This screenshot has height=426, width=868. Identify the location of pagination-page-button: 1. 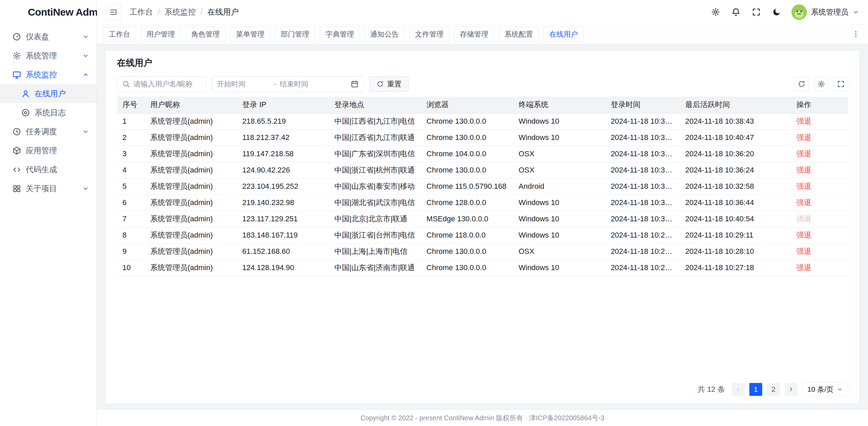
(756, 389).